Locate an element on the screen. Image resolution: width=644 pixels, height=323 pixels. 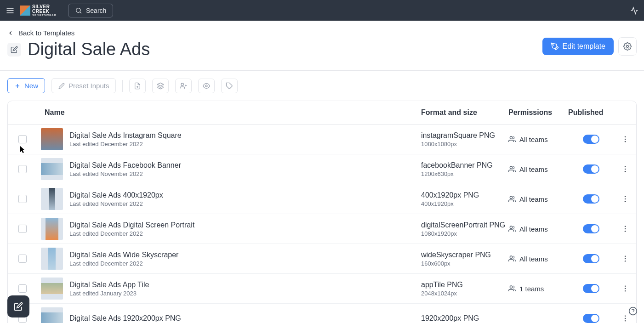
row-format: digitalScreenPortrait PNG is located at coordinates (465, 225).